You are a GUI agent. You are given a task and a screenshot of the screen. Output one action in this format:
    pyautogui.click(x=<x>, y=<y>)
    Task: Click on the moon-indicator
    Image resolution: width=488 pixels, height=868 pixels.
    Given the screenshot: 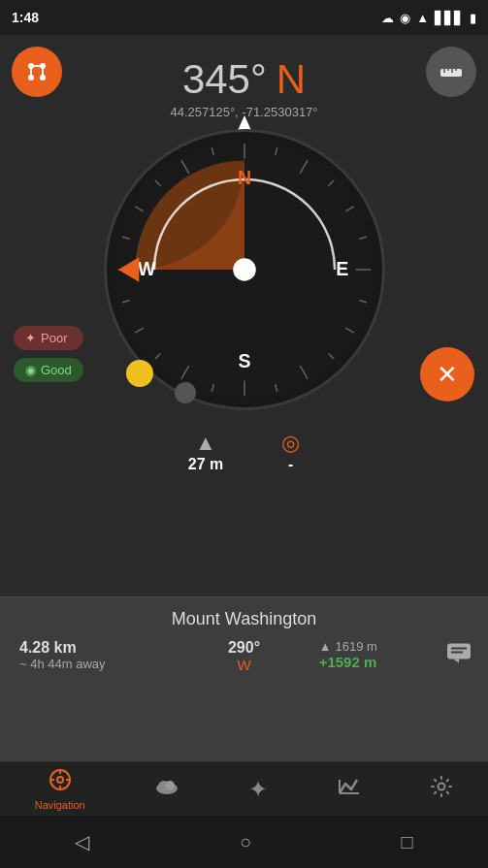 What is the action you would take?
    pyautogui.click(x=185, y=393)
    